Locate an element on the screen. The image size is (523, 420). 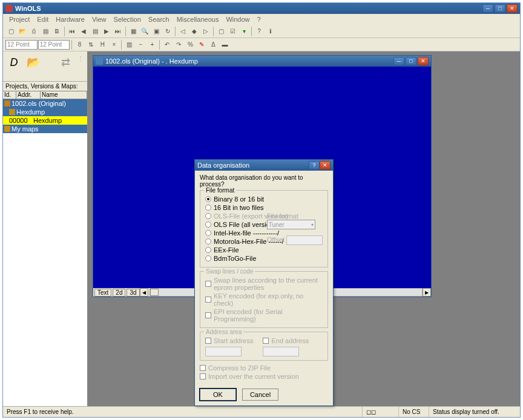
layers-icon: ▤ is located at coordinates (45, 31).